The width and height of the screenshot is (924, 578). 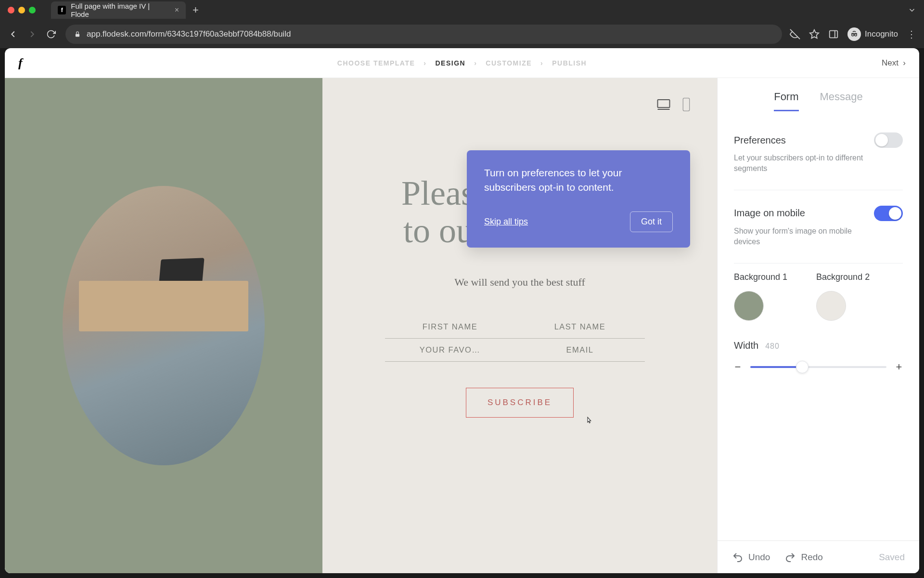 What do you see at coordinates (899, 367) in the screenshot?
I see `width-increase-button: +` at bounding box center [899, 367].